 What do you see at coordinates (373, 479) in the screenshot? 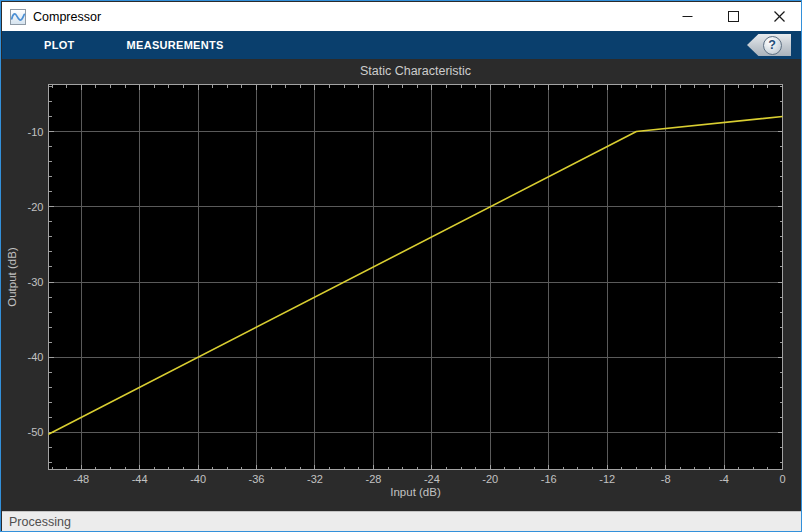
I see `x-tick-label: -28` at bounding box center [373, 479].